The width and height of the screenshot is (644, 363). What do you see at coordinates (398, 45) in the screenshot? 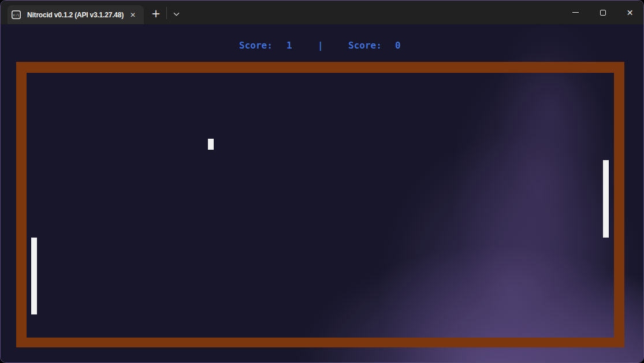
I see `score-right-value: 0` at bounding box center [398, 45].